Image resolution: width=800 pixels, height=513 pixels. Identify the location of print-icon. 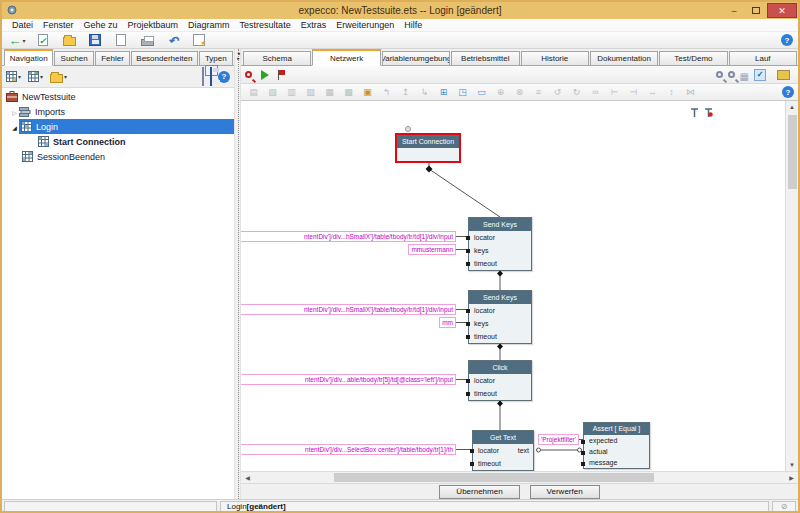
(147, 40).